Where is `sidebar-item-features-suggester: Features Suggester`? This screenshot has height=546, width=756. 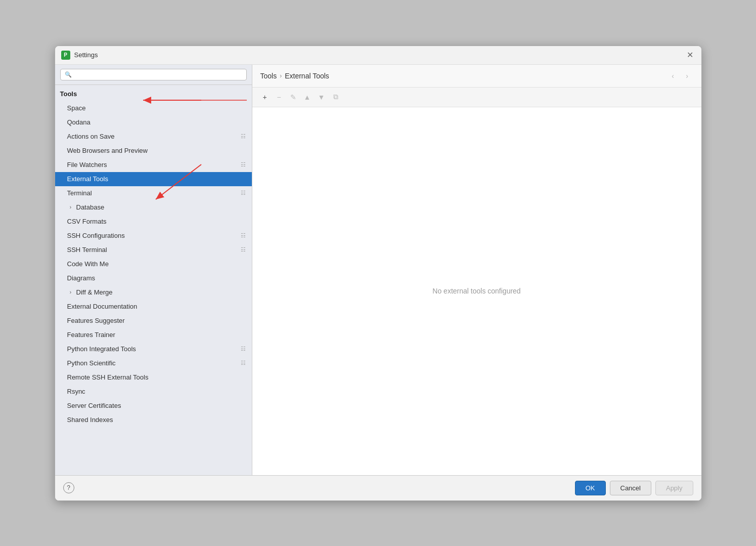
sidebar-item-features-suggester: Features Suggester is located at coordinates (154, 321).